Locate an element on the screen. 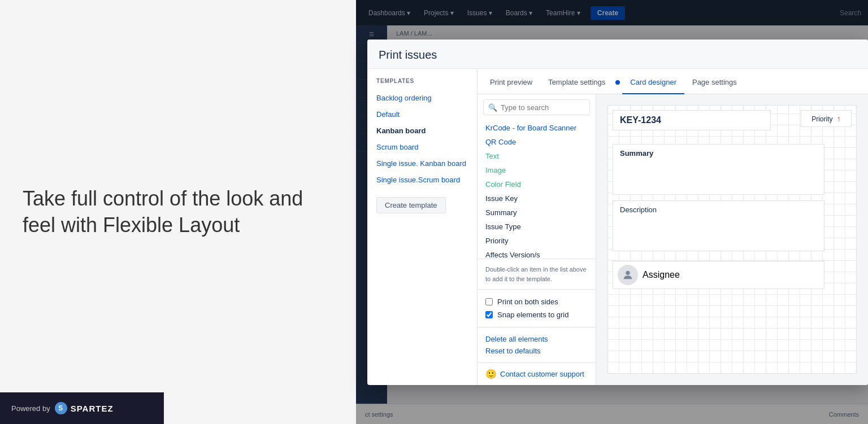 The width and height of the screenshot is (868, 424). field-krcode: KrCode - for Board Scanner is located at coordinates (537, 128).